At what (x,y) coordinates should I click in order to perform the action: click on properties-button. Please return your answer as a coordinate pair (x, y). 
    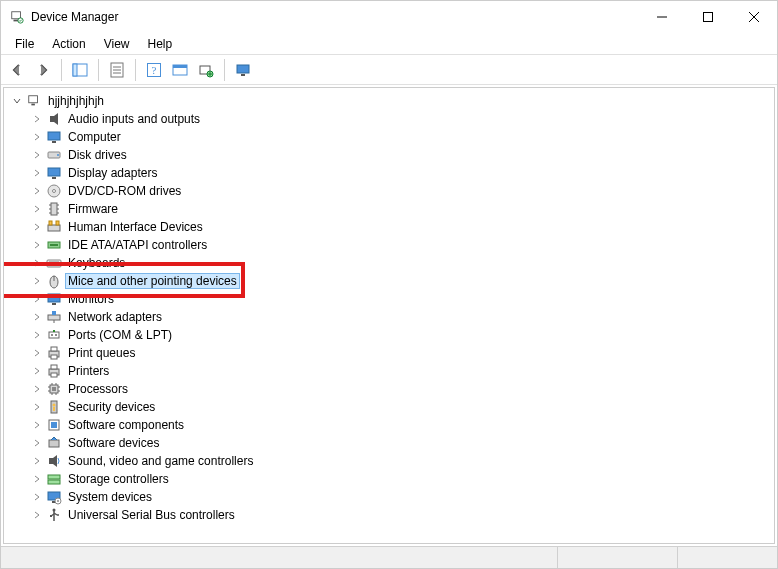
    Looking at the image, I should click on (117, 70).